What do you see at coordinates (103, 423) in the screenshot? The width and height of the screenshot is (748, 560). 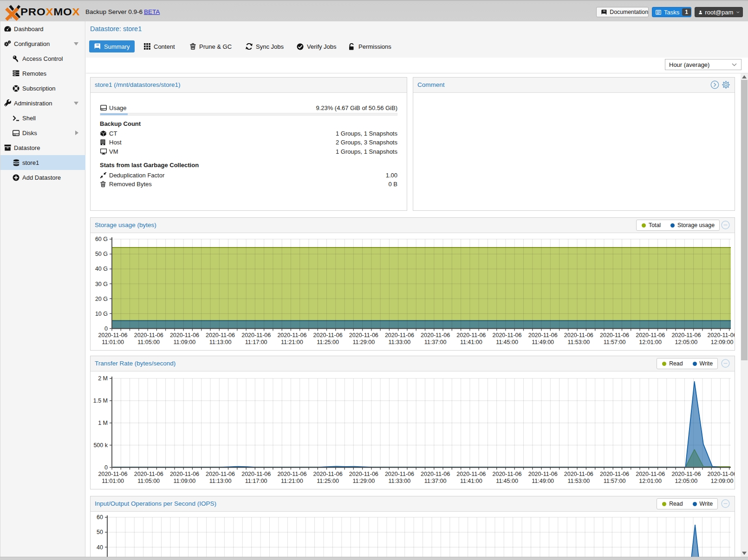 I see `svg-text: 1 M` at bounding box center [103, 423].